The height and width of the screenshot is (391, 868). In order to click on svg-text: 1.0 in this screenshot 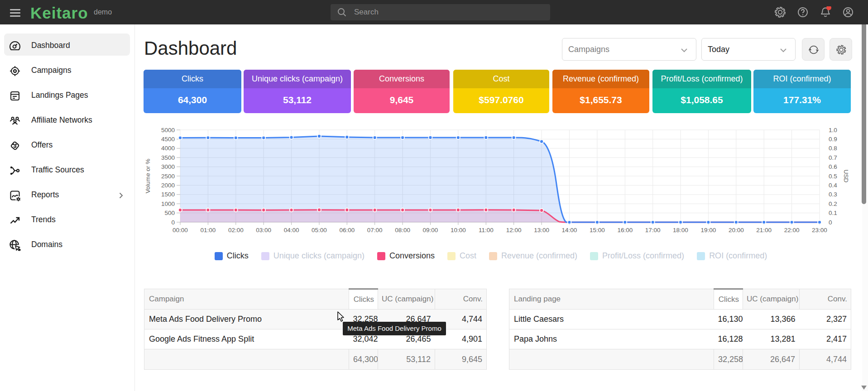, I will do `click(833, 130)`.